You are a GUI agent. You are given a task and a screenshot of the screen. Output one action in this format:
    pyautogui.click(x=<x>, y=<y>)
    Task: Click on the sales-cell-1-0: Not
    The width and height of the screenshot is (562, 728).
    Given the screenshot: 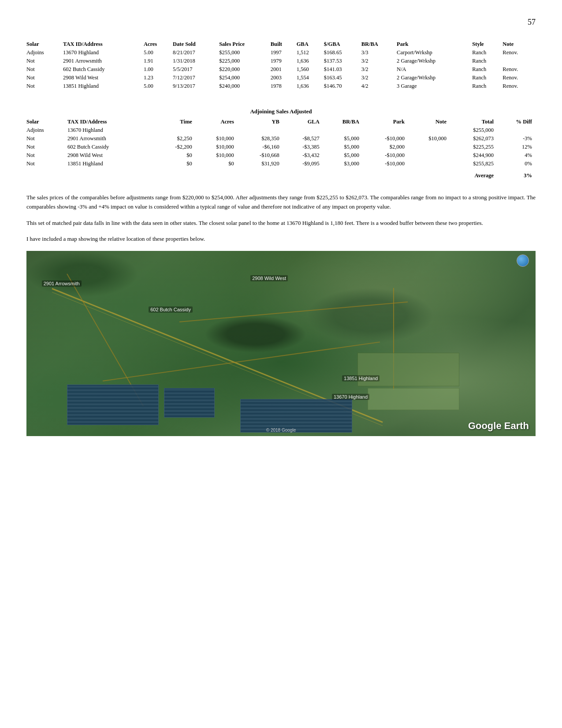 What is the action you would take?
    pyautogui.click(x=45, y=61)
    